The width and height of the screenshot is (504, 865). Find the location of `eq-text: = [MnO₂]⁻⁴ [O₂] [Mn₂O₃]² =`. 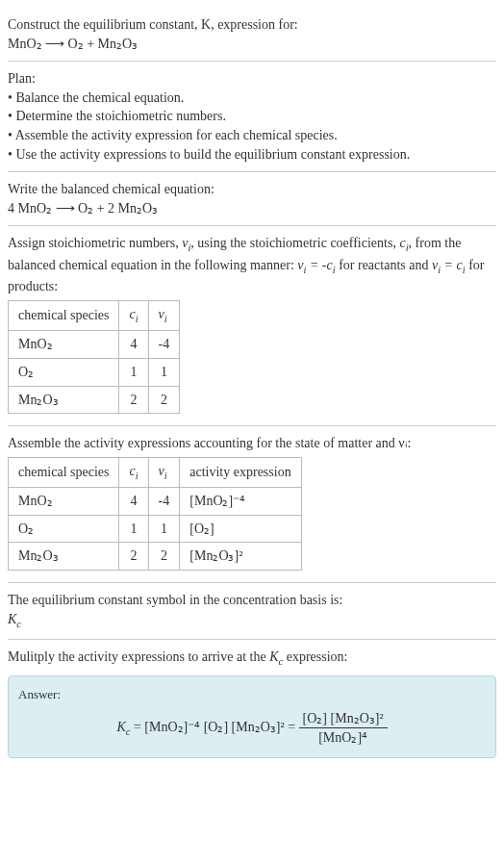

eq-text: = [MnO₂]⁻⁴ [O₂] [Mn₂O₃]² = is located at coordinates (216, 727).